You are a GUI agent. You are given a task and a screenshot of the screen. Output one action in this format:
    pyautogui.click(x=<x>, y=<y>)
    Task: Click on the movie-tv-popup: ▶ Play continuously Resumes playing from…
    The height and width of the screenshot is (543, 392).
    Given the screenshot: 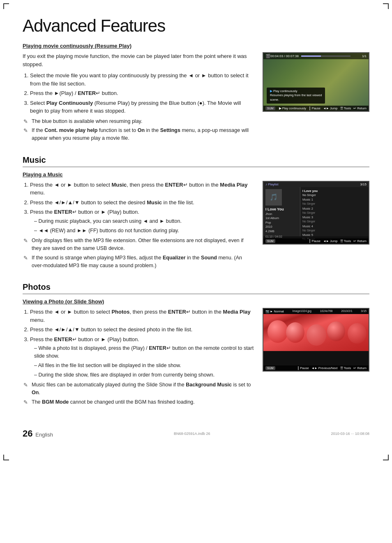 What is the action you would take?
    pyautogui.click(x=296, y=96)
    